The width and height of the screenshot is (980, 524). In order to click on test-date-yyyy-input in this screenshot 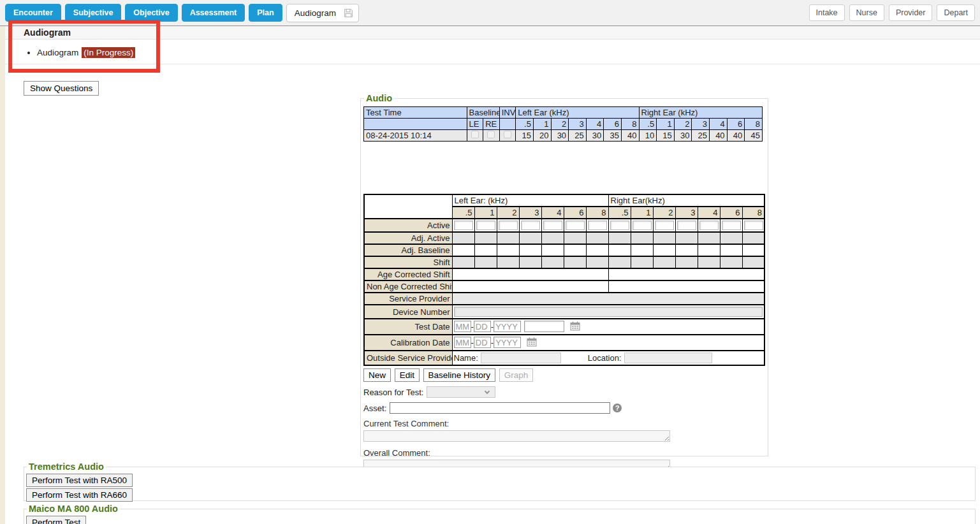, I will do `click(508, 326)`.